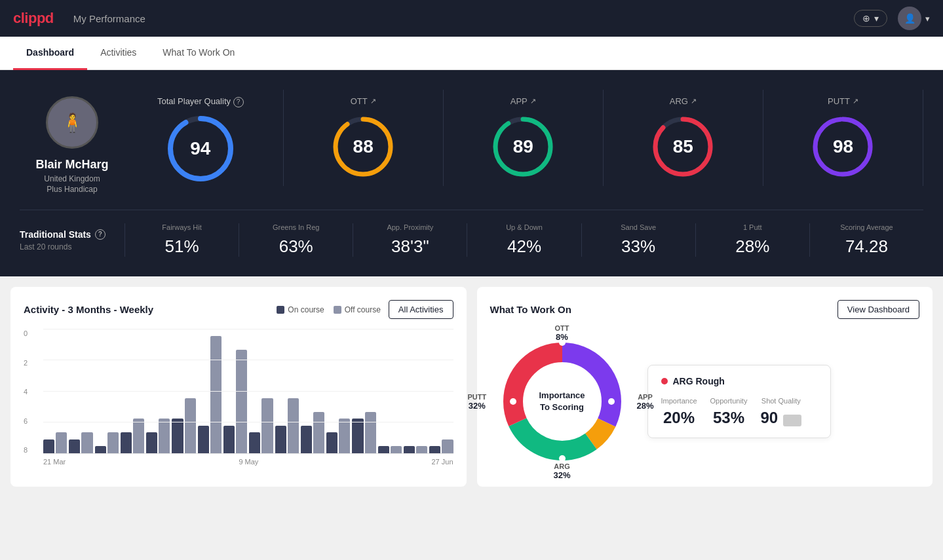 Image resolution: width=943 pixels, height=560 pixels. Describe the element at coordinates (524, 138) in the screenshot. I see `metric-app: APP ↗ 89` at that location.